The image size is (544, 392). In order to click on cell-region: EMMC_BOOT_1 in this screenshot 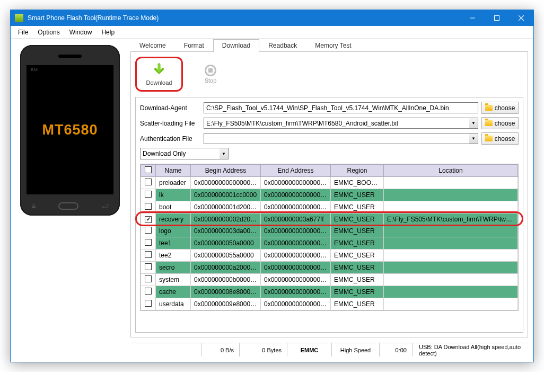, I will do `click(357, 183)`.